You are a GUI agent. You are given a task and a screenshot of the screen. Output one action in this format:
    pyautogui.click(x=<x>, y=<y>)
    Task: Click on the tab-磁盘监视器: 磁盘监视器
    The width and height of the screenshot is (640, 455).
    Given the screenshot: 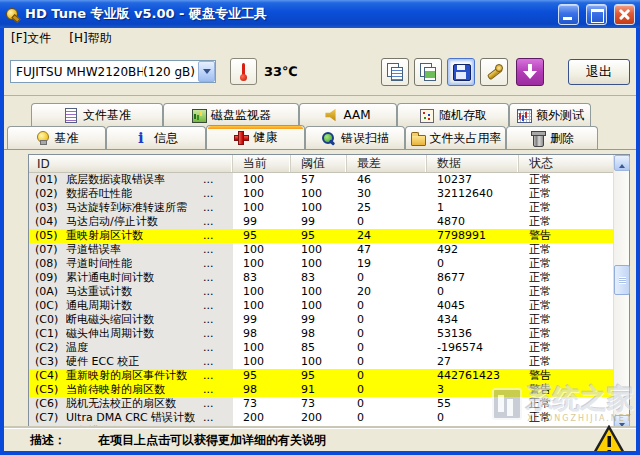 What is the action you would take?
    pyautogui.click(x=231, y=114)
    